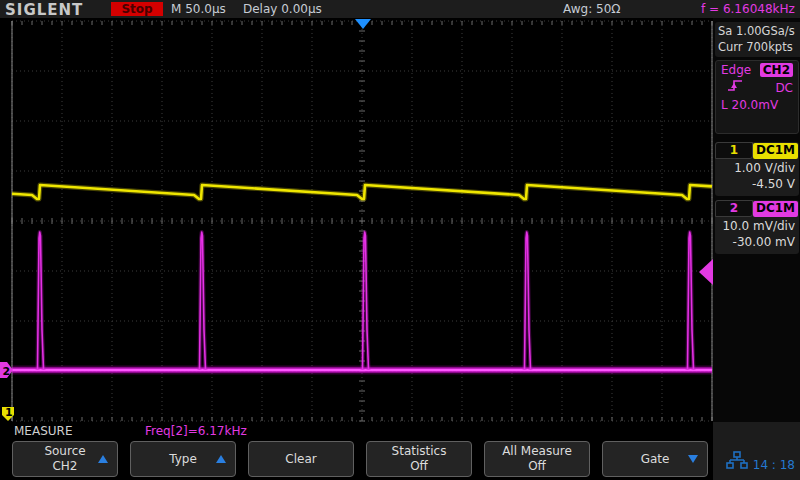  What do you see at coordinates (757, 97) in the screenshot?
I see `trigger-info-box: Edge CH2 DC L 20.0mV` at bounding box center [757, 97].